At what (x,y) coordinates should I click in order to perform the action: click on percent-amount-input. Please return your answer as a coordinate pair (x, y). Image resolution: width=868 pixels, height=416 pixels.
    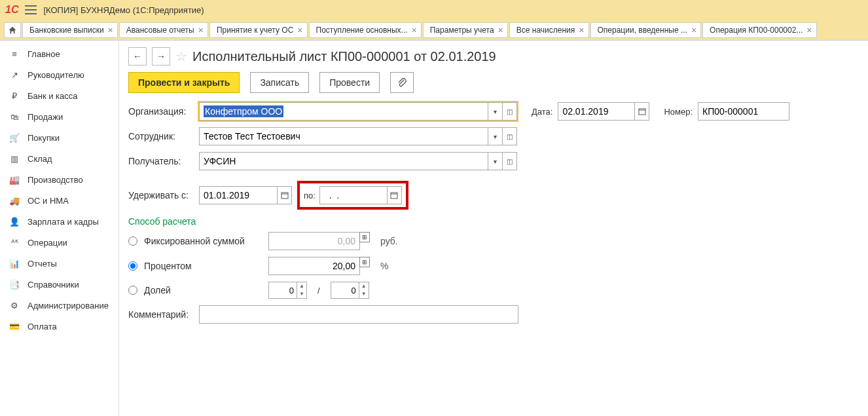
    Looking at the image, I should click on (314, 266).